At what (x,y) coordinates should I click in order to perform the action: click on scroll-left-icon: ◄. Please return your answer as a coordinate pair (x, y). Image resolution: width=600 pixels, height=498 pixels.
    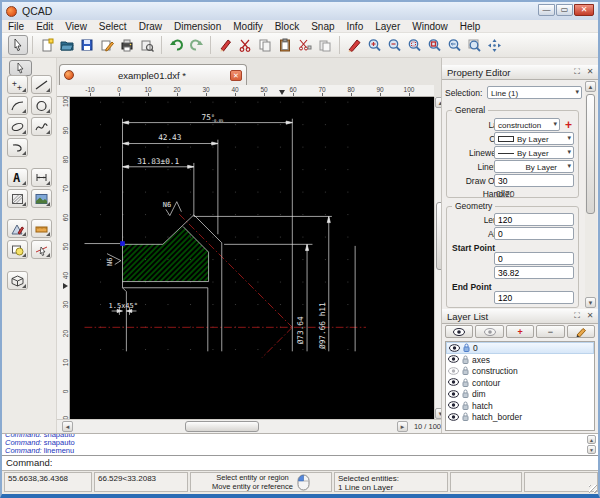
    Looking at the image, I should click on (68, 426).